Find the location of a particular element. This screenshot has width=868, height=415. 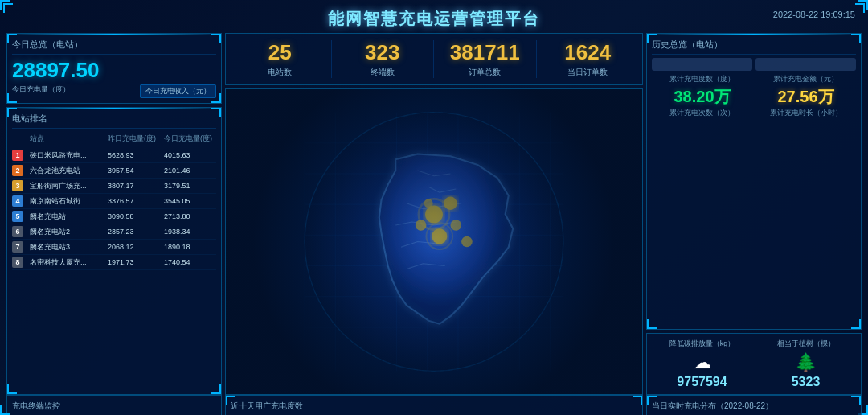

carbon-tree-label: 相当于植树（棵） is located at coordinates (805, 344).